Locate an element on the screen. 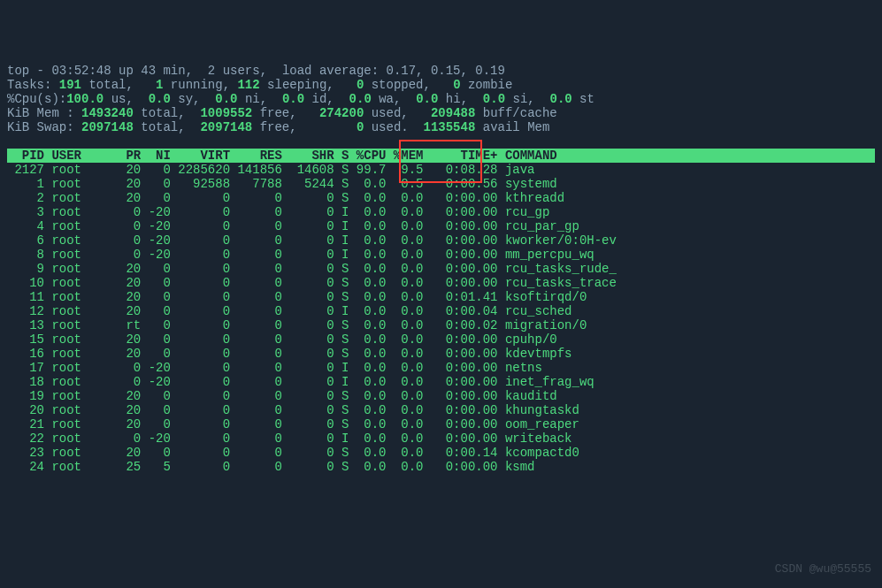  process-row: 18 root 0 -20 0 0 0 I 0.0 0.0 0:00.00 in… is located at coordinates (301, 382).